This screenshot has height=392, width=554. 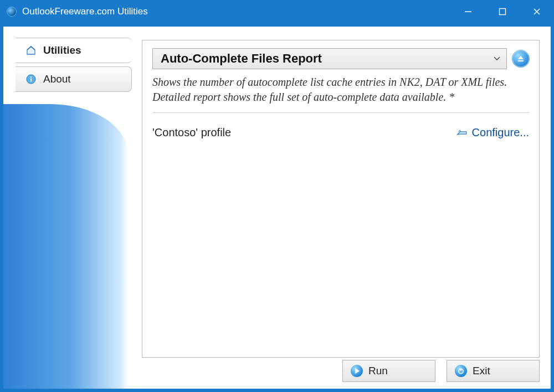 What do you see at coordinates (74, 50) in the screenshot?
I see `sidebar-item-utilities: Utilities` at bounding box center [74, 50].